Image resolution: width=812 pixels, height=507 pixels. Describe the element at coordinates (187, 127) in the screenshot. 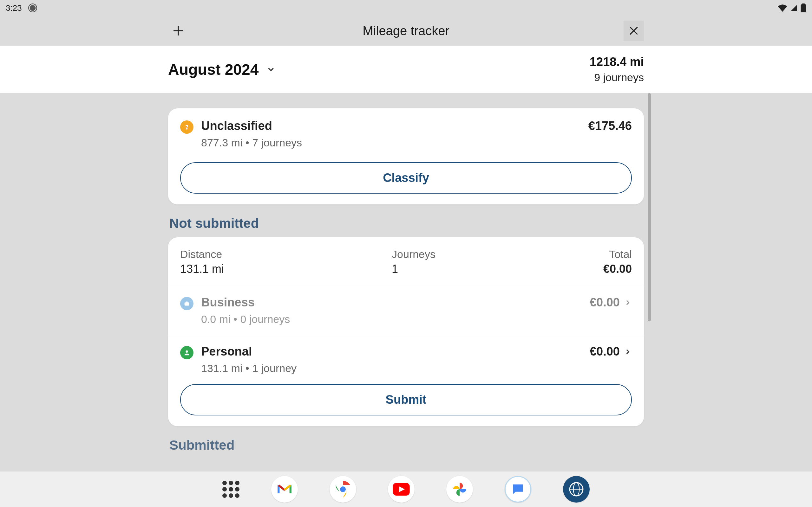

I see `question-icon` at that location.